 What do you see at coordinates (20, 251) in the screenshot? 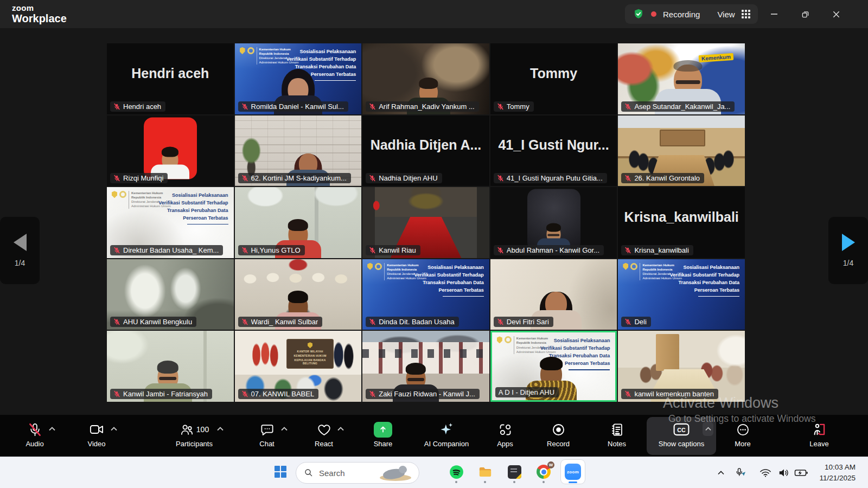
I see `previous-page-button: 1/4` at bounding box center [20, 251].